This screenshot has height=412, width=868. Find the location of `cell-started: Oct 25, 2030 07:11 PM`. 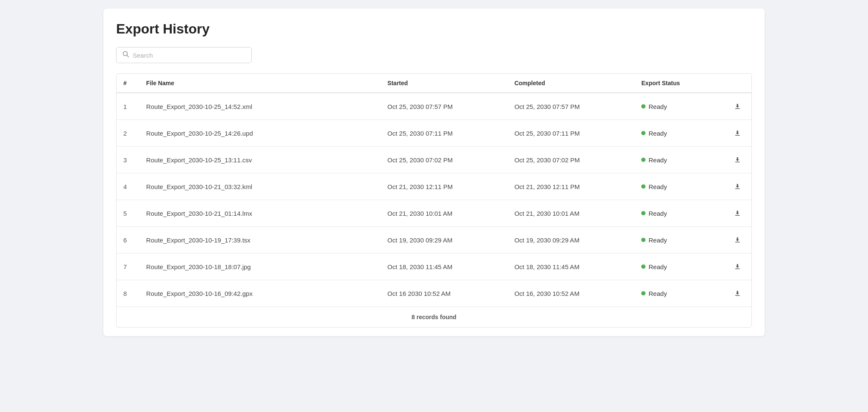

cell-started: Oct 25, 2030 07:11 PM is located at coordinates (444, 133).